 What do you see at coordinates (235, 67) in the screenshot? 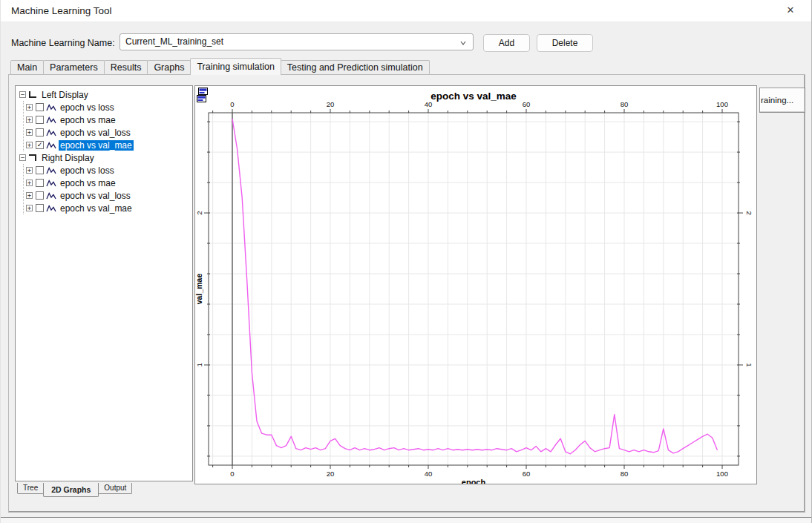
I see `tab-training-simulation: Training simulation` at bounding box center [235, 67].